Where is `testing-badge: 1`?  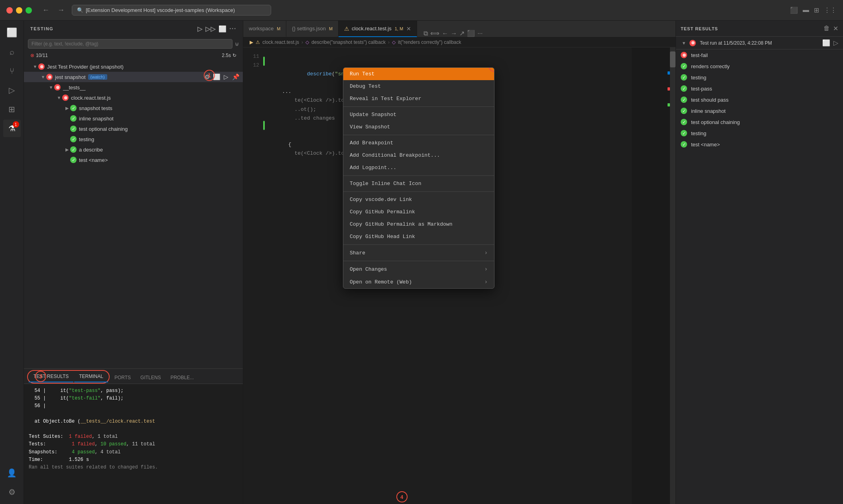 testing-badge: 1 is located at coordinates (16, 124).